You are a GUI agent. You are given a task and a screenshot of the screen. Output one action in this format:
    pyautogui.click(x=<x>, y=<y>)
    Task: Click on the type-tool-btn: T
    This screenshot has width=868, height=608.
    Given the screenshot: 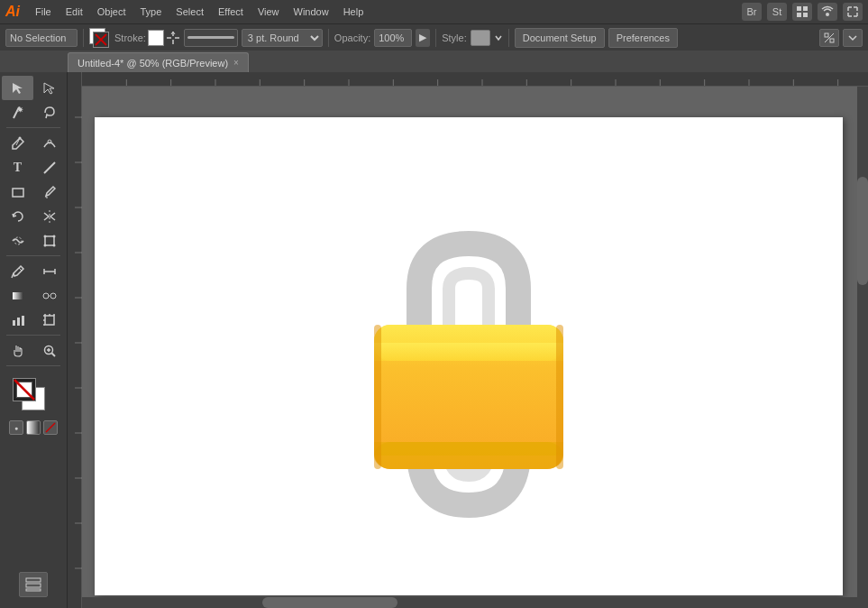 What is the action you would take?
    pyautogui.click(x=18, y=168)
    